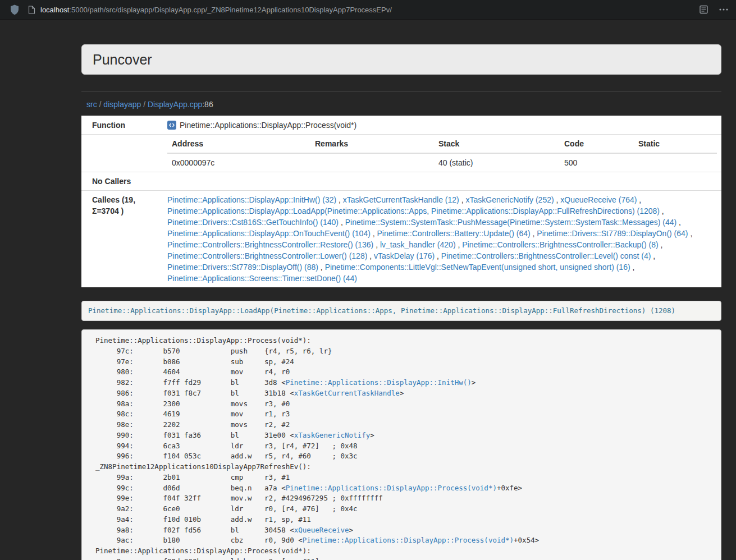  Describe the element at coordinates (442, 153) in the screenshot. I see `metrics-table: AddressRemarksStackCodeStatic 0x0000097c…` at that location.